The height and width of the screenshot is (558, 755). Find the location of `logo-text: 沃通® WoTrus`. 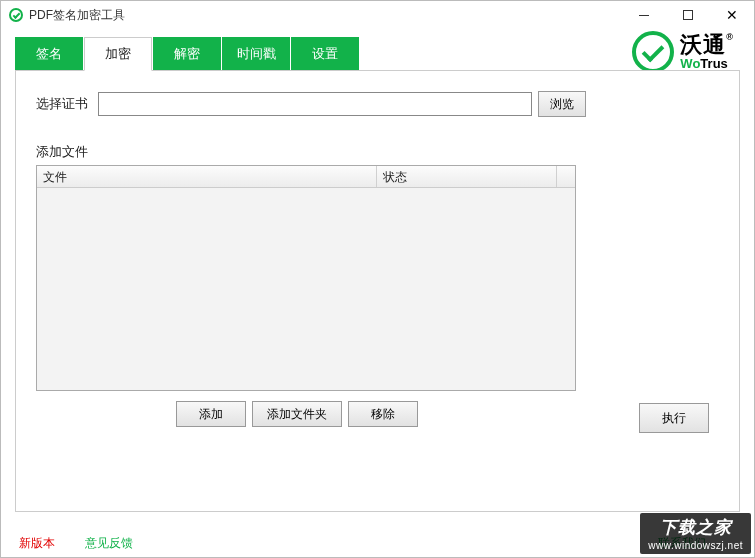

logo-text: 沃通® WoTrus is located at coordinates (707, 52).